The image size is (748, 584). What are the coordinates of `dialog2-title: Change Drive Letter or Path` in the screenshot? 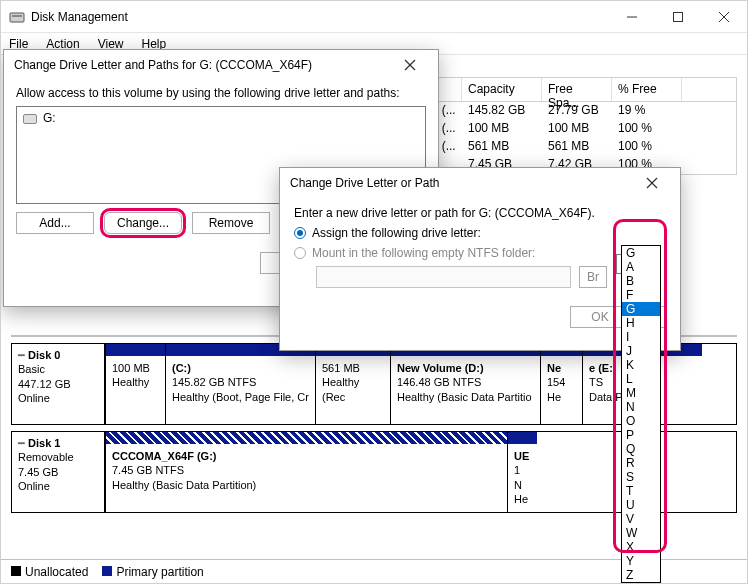 It's located at (364, 183).